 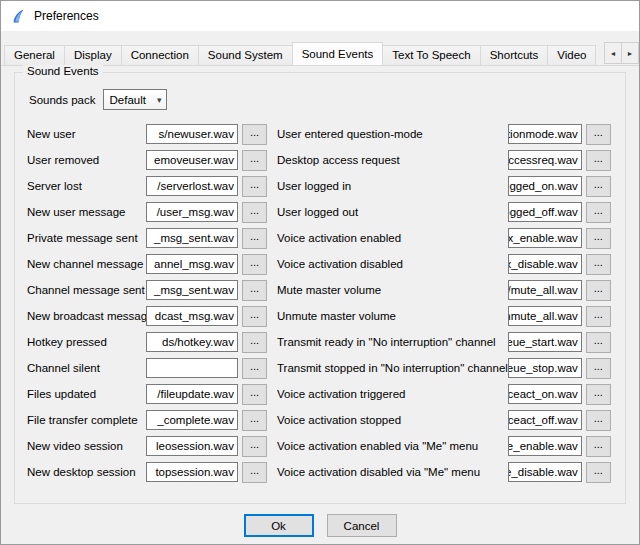 I want to click on cancel-button: Cancel, so click(x=362, y=526).